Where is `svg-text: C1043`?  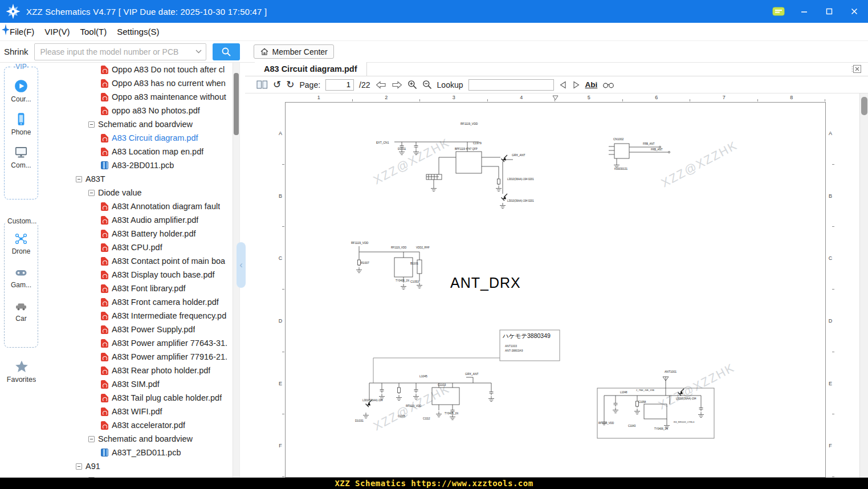 svg-text: C1043 is located at coordinates (632, 426).